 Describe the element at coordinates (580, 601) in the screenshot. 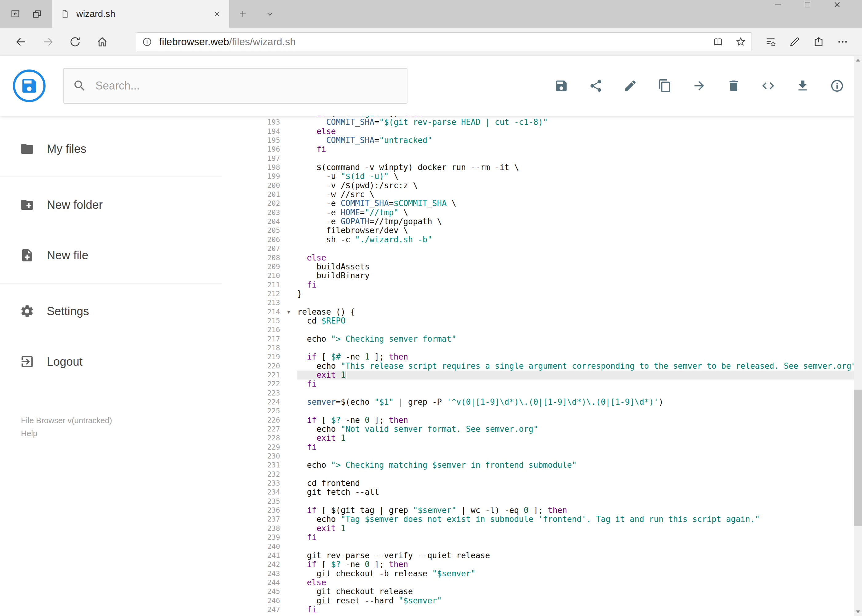

I see `code-line-body: git reset --hard "$semver"` at that location.